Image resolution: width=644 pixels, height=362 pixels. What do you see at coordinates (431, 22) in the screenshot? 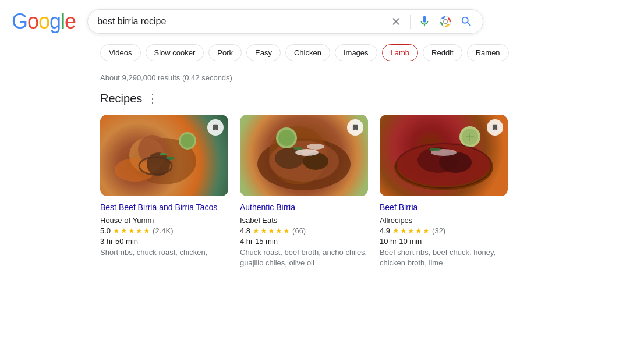
I see `search-bar-icons` at bounding box center [431, 22].